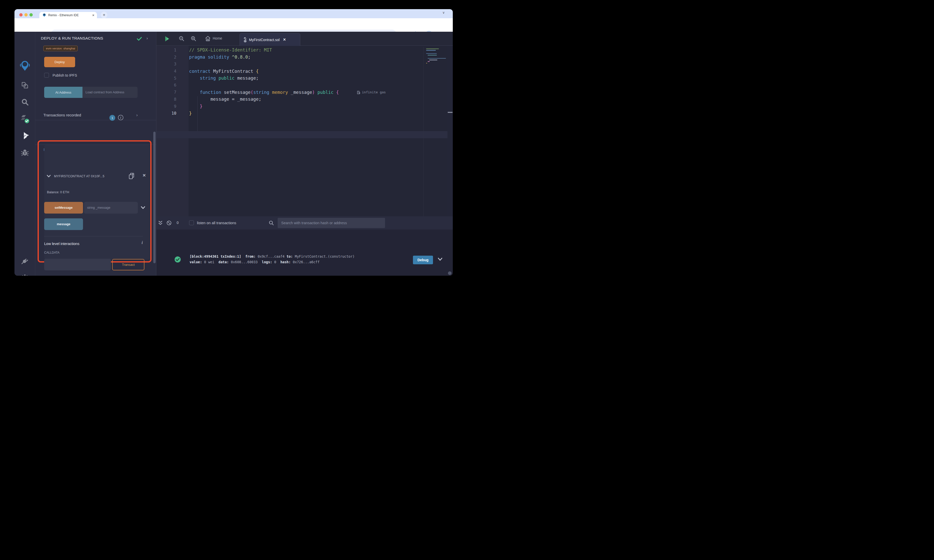 Image resolution: width=934 pixels, height=560 pixels. I want to click on terminal: 0 listen on all transactions [block:4994…, so click(304, 246).